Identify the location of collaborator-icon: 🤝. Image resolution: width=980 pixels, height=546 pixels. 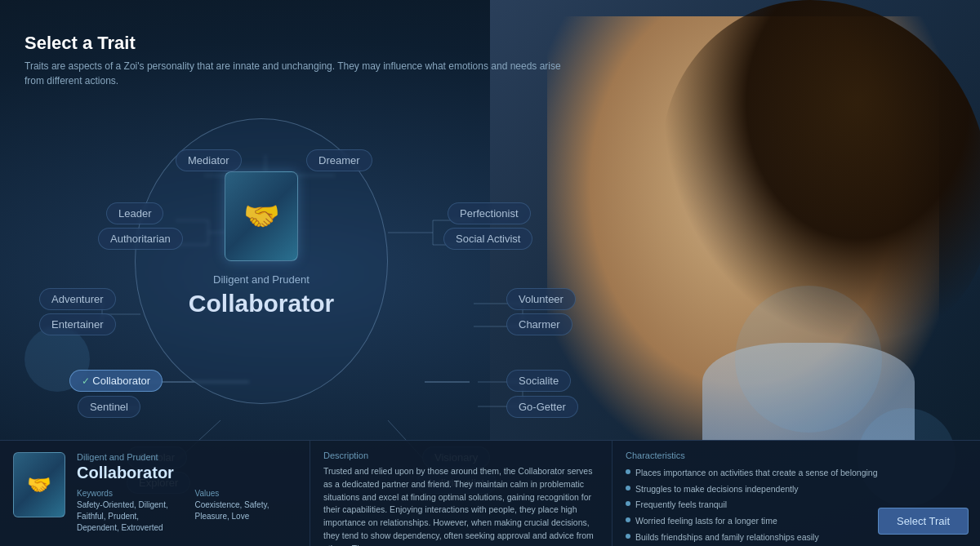
(261, 216).